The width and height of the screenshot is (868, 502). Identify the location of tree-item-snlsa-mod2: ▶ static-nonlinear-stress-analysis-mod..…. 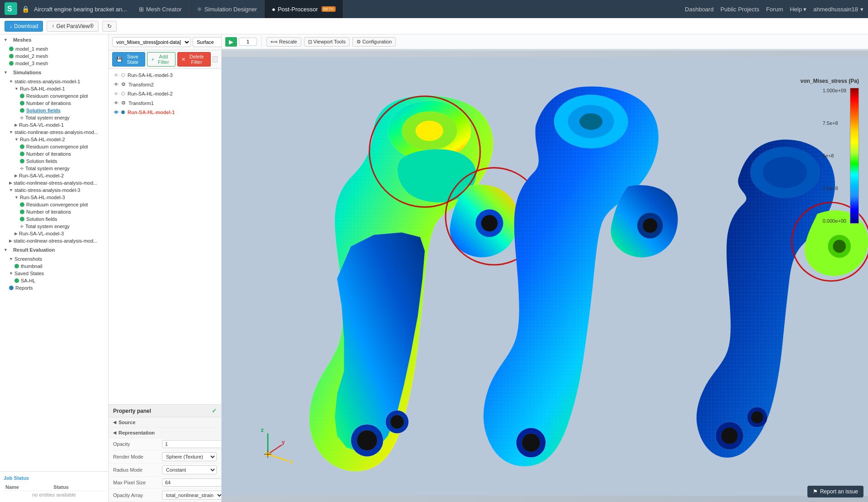
(54, 183).